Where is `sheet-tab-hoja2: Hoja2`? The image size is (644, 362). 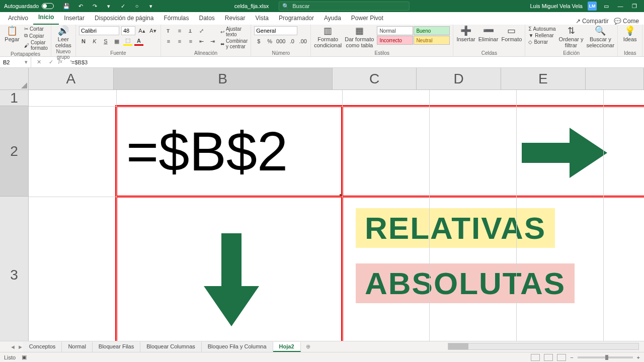 sheet-tab-hoja2: Hoja2 is located at coordinates (287, 347).